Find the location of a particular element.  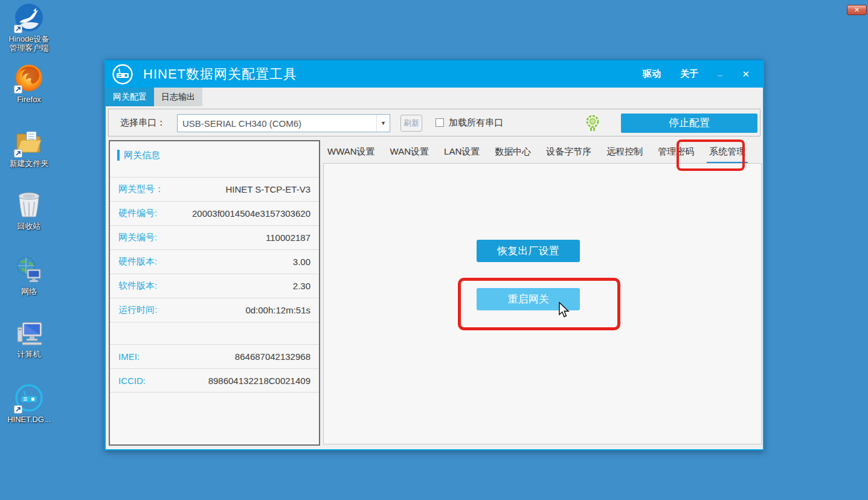

titlebar: HINET数据网关配置工具 驱动 关于 _ ✕ is located at coordinates (434, 74).